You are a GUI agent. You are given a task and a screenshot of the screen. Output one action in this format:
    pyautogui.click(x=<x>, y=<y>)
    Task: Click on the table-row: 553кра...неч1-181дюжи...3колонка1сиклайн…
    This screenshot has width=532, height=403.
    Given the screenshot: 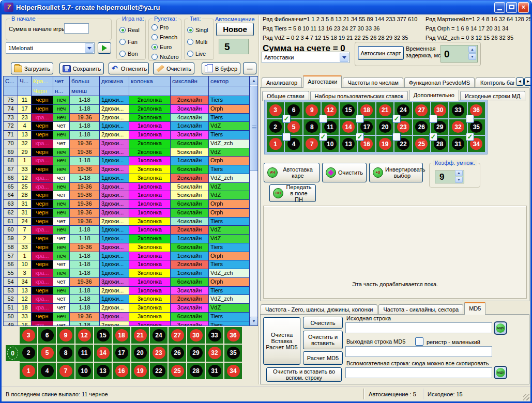 What is the action you would take?
    pyautogui.click(x=130, y=274)
    